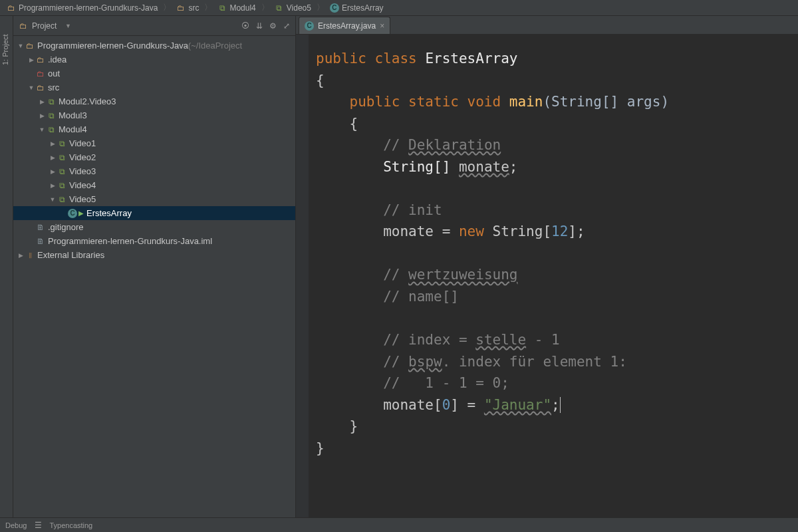 This screenshot has width=798, height=532. Describe the element at coordinates (82, 200) in the screenshot. I see `tree-node-label: Video5` at that location.